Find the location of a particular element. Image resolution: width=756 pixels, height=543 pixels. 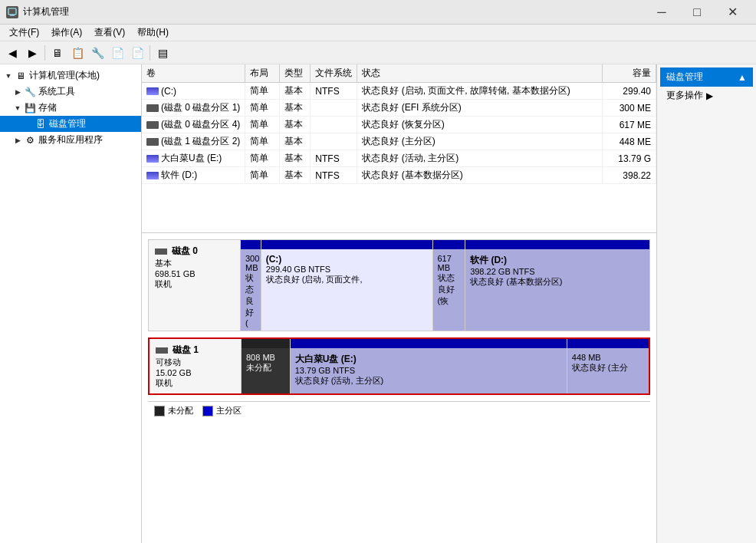

sidebar-label-systemtools: 系统工具 is located at coordinates (57, 92).